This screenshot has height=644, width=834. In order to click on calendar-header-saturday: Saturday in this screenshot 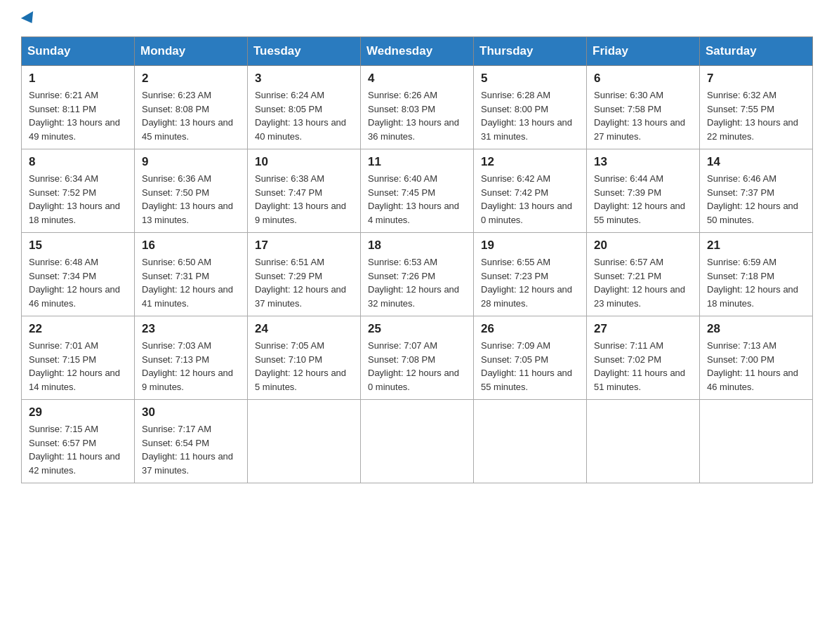, I will do `click(757, 52)`.